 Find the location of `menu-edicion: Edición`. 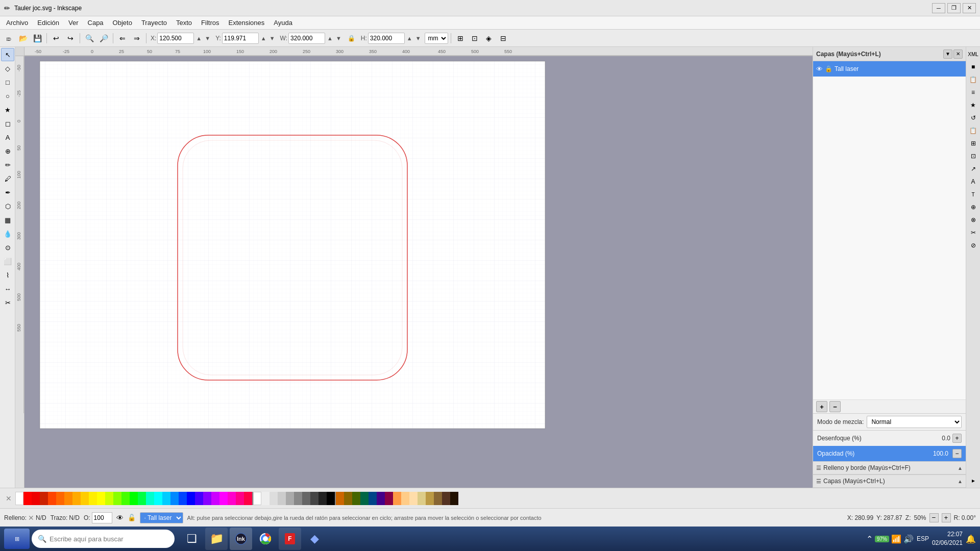

menu-edicion: Edición is located at coordinates (48, 22).